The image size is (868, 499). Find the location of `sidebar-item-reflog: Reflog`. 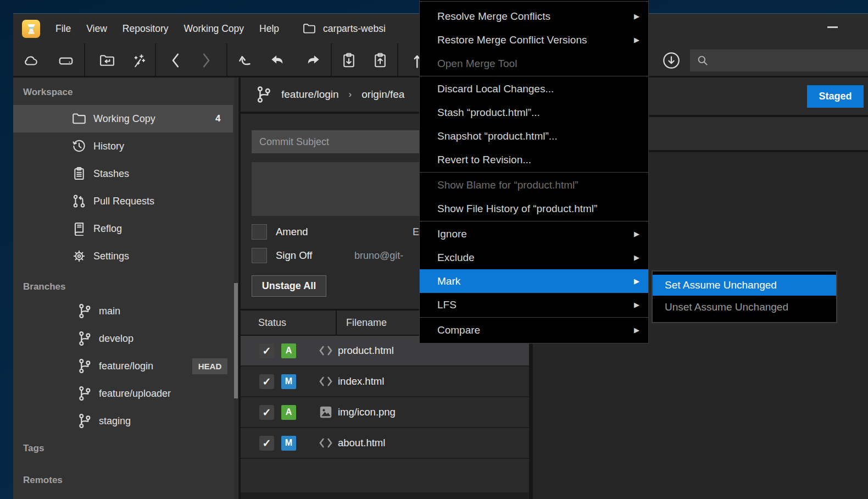

sidebar-item-reflog: Reflog is located at coordinates (123, 229).